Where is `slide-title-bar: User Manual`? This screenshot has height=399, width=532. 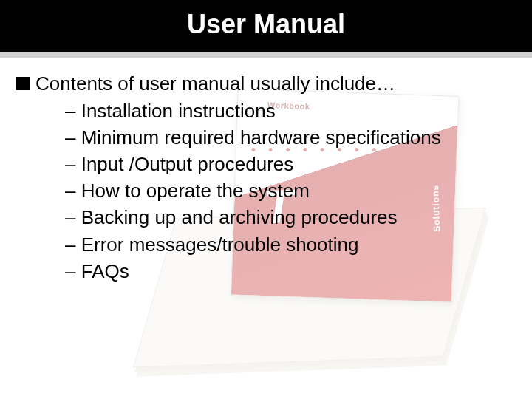 slide-title-bar: User Manual is located at coordinates (266, 26).